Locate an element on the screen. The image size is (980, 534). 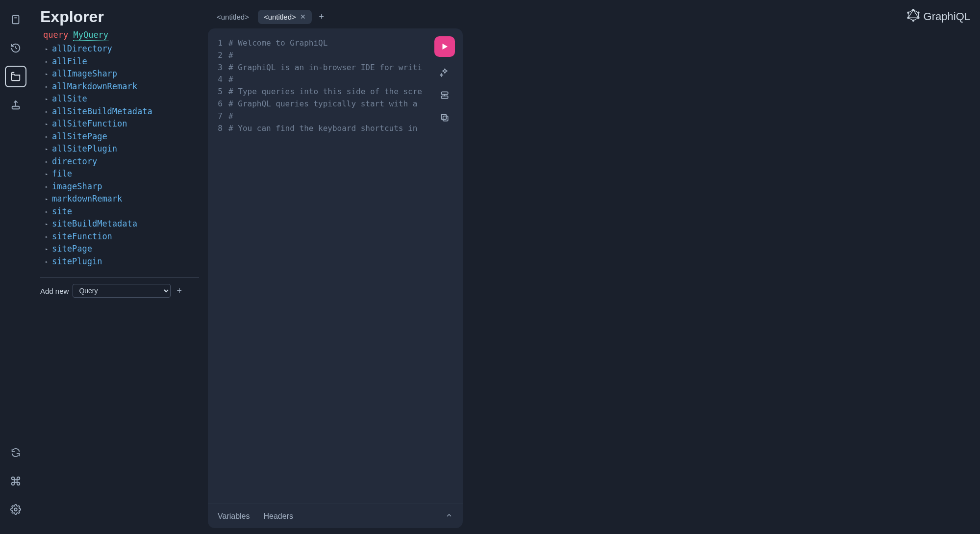
field-item: directory is located at coordinates (122, 162).